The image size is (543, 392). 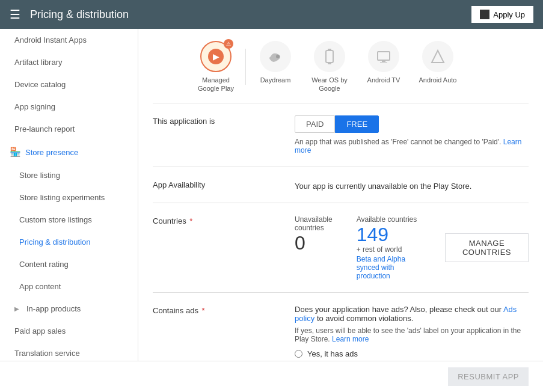 What do you see at coordinates (411, 185) in the screenshot?
I see `app-availability-content: Your app is currently unavailable on the…` at bounding box center [411, 185].